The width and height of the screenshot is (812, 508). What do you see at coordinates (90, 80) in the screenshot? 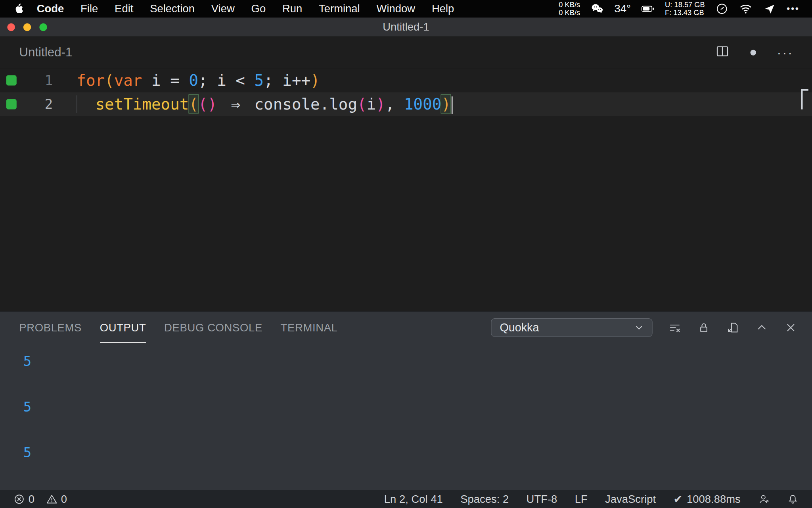
I see `code-token: for` at bounding box center [90, 80].